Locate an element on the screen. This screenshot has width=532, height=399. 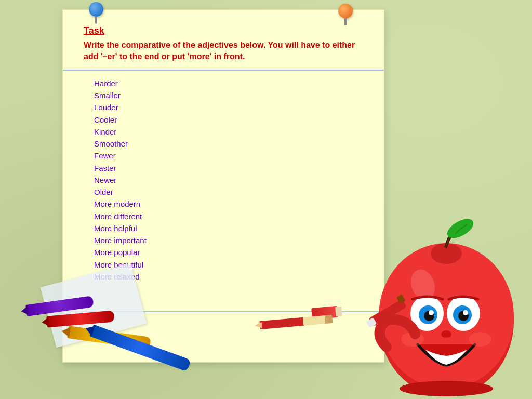
apple-character is located at coordinates (444, 300).